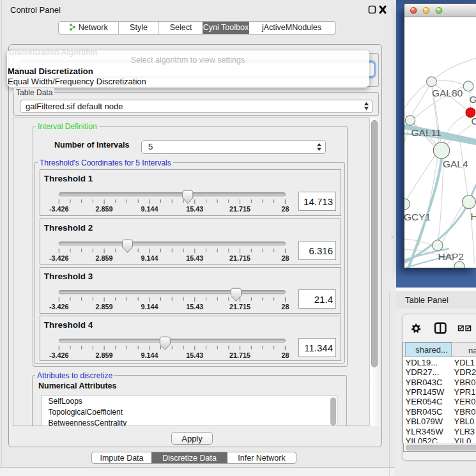 The height and width of the screenshot is (476, 476). Describe the element at coordinates (418, 217) in the screenshot. I see `svg-text: GCY1` at that location.